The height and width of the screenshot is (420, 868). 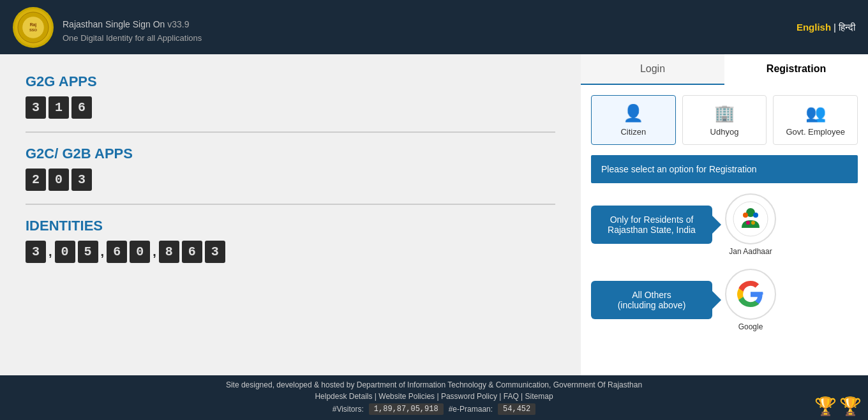 What do you see at coordinates (50, 251) in the screenshot?
I see `id-comma-1: ,` at bounding box center [50, 251].